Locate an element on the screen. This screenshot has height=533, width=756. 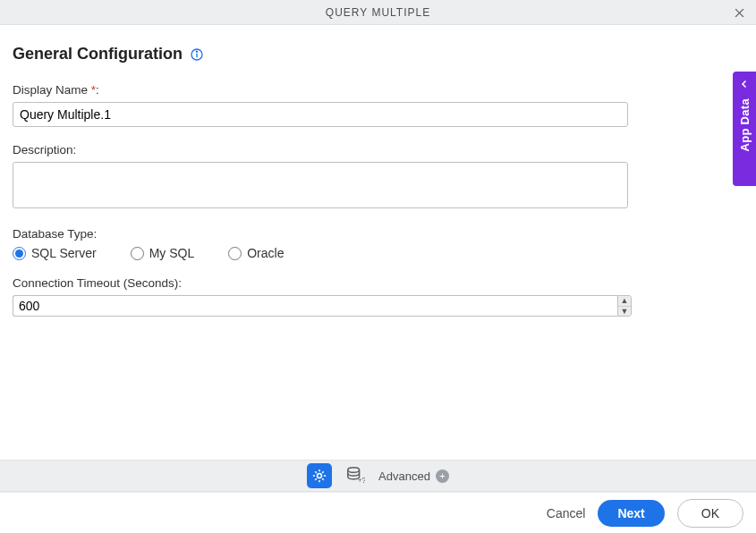
tab-database: +? is located at coordinates (355, 476).